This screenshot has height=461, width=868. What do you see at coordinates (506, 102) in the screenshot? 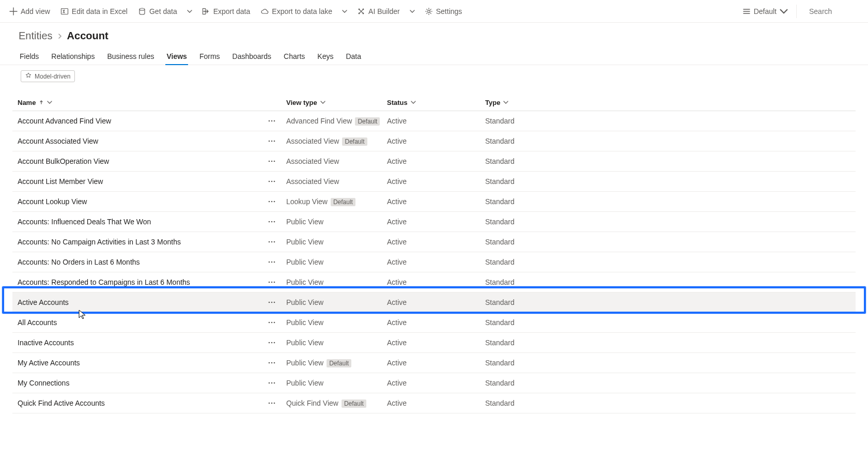
I see `chevron-down-icon` at bounding box center [506, 102].